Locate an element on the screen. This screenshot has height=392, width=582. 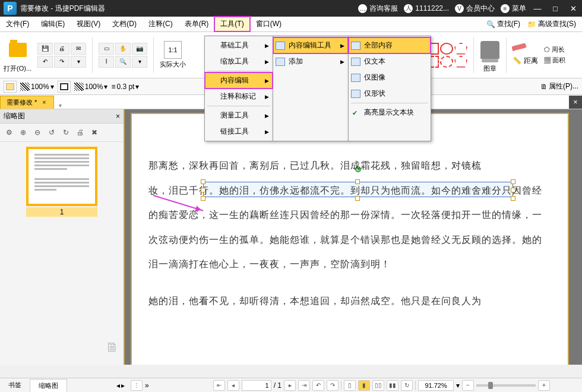
resize-handle-w is located at coordinates (203, 190).